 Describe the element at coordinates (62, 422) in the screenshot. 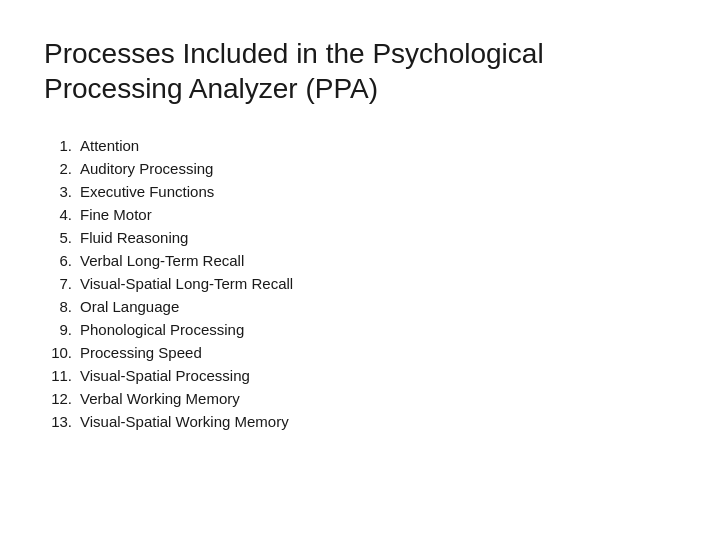

I see `item-number: 13.` at that location.